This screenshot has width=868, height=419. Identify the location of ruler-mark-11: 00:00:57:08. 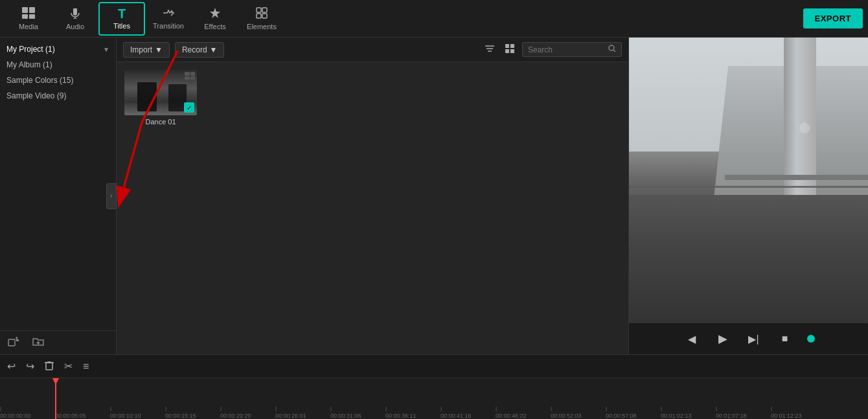
(634, 412).